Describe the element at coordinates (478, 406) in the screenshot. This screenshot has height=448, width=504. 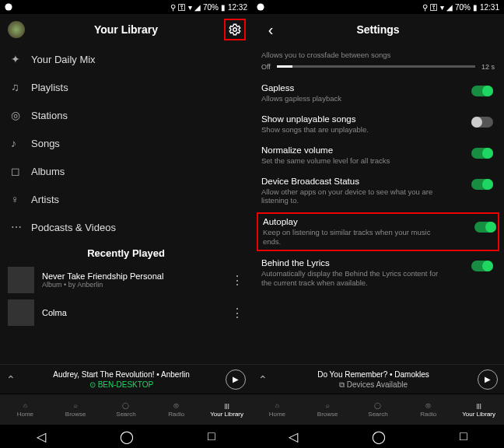
I see `tab-icon: |||` at that location.